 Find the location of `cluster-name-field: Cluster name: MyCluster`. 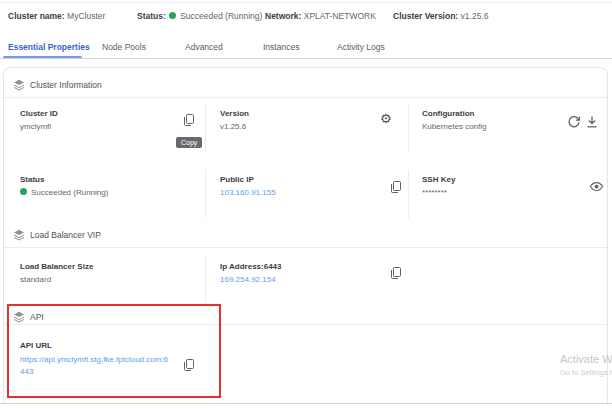

cluster-name-field: Cluster name: MyCluster is located at coordinates (56, 16).